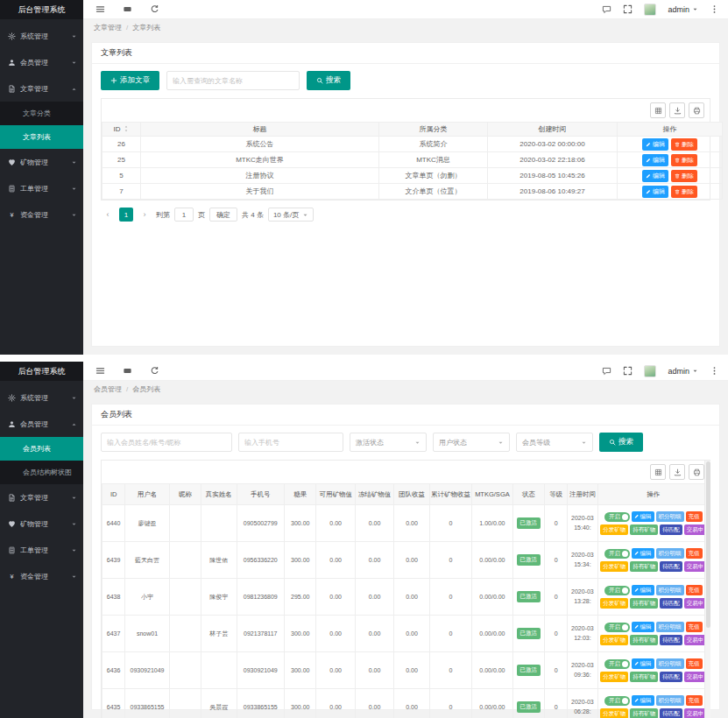  I want to click on sidebar-subitem: 文章列表, so click(42, 137).